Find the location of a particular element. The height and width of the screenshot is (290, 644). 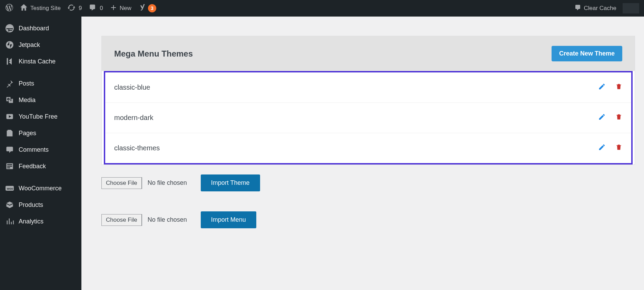

sidebar-item-label: Kinsta Cache is located at coordinates (37, 61).